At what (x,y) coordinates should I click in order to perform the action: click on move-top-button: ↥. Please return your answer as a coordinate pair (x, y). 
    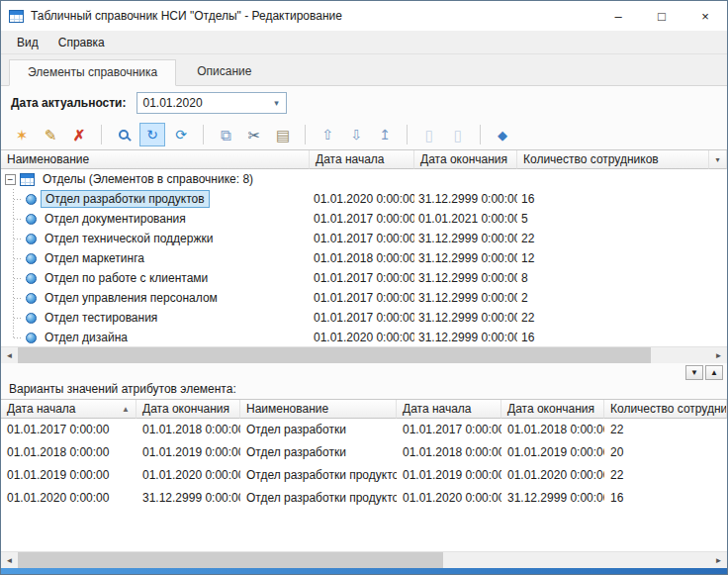
    Looking at the image, I should click on (385, 135).